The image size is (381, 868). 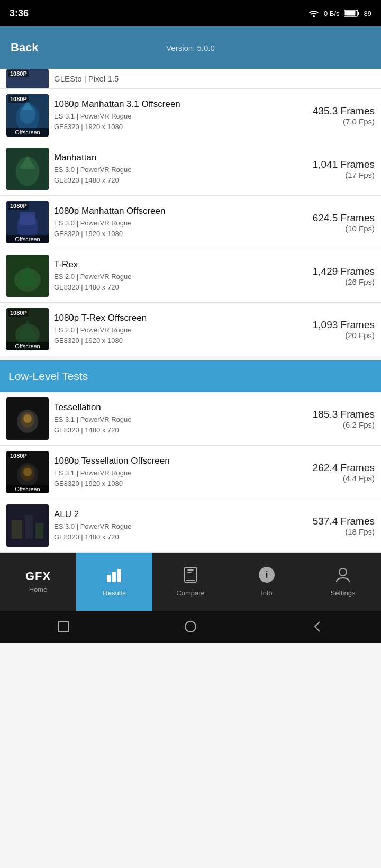 What do you see at coordinates (332, 14) in the screenshot?
I see `data-speed: 0 B/s` at bounding box center [332, 14].